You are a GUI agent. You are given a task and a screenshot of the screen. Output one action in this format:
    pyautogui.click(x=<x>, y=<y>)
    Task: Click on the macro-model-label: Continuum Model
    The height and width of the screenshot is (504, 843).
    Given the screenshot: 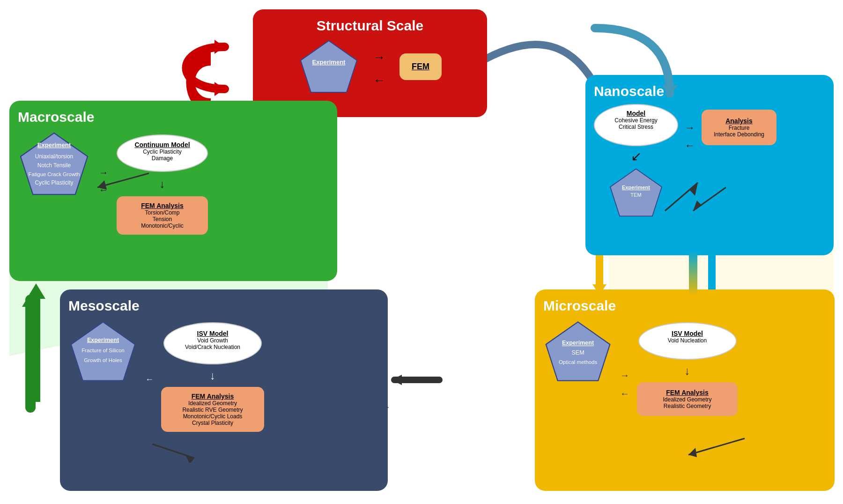 What is the action you would take?
    pyautogui.click(x=162, y=145)
    